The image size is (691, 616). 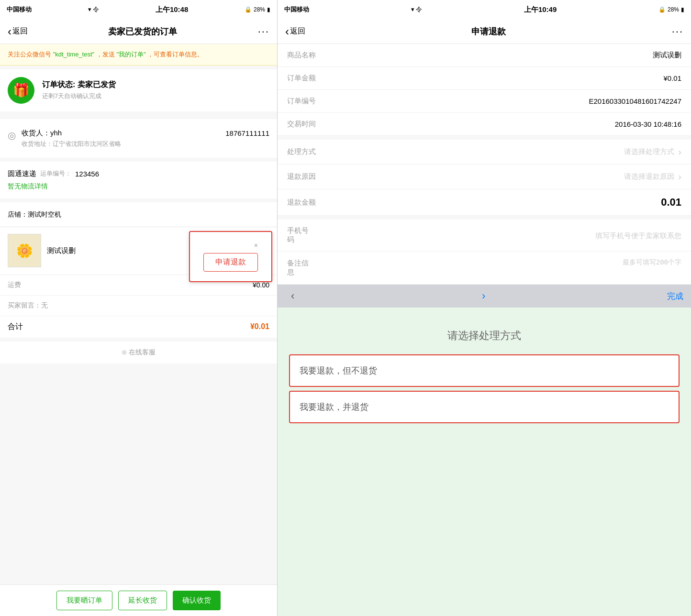 I want to click on notice-text: 关注公众微信号 "kdt_time_test" ，发送 "我的订单" ，可查看订…, so click(x=105, y=55).